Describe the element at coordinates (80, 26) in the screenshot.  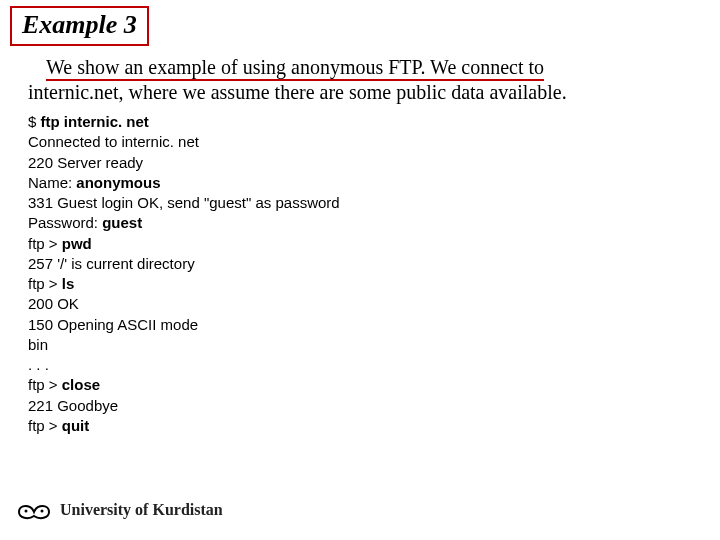
I see `example-header-box: Example 3` at that location.